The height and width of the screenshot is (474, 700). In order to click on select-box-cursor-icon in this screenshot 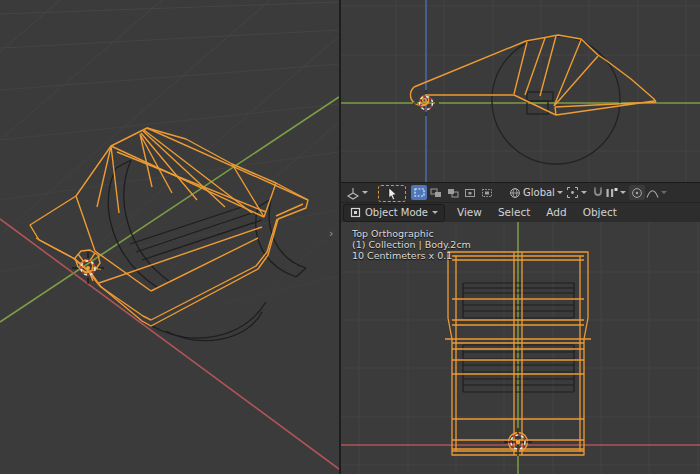, I will do `click(392, 194)`.